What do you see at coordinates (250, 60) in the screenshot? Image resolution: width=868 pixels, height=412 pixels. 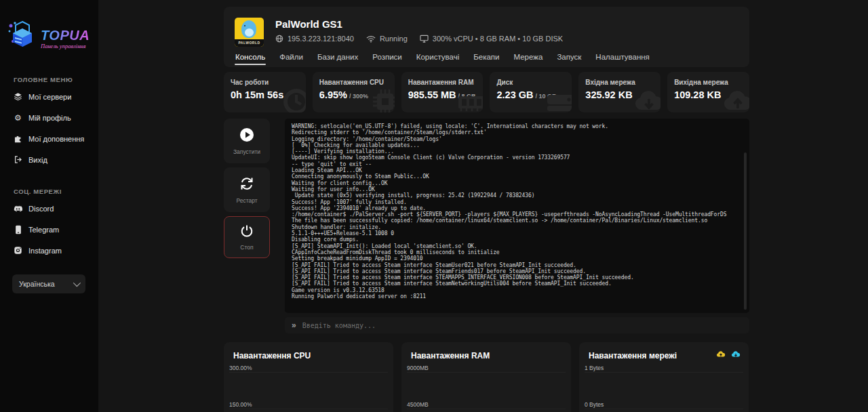 I see `tab: Консоль` at bounding box center [250, 60].